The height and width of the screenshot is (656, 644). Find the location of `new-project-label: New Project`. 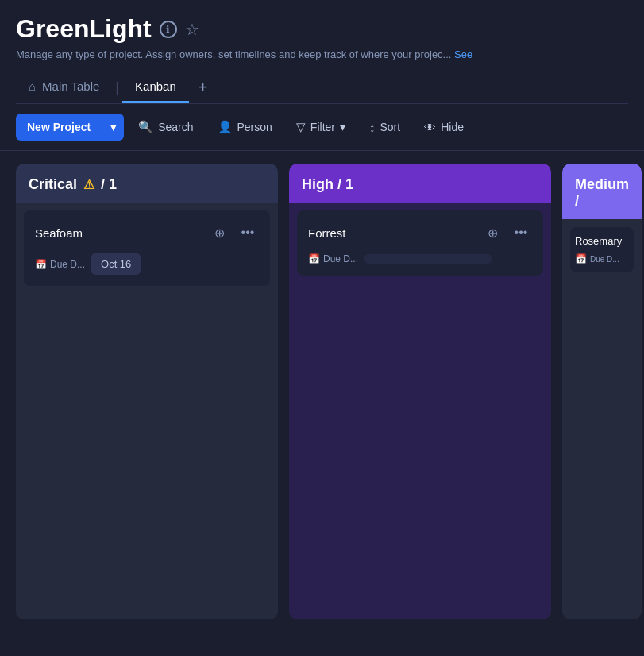

new-project-label: New Project is located at coordinates (59, 127).